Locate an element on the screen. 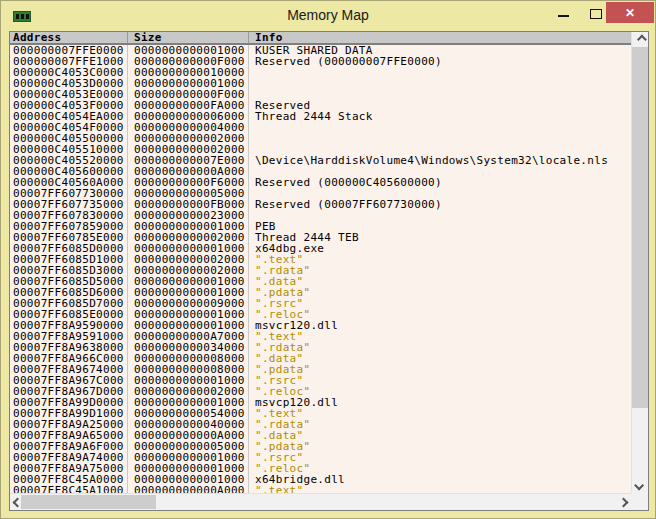 The width and height of the screenshot is (656, 519). cell-size: 0000000000054000 is located at coordinates (188, 414).